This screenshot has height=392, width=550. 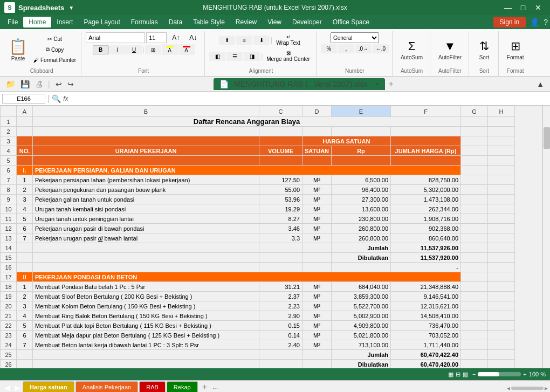 I want to click on cell-d3: HARGA SATUAN, so click(x=347, y=141).